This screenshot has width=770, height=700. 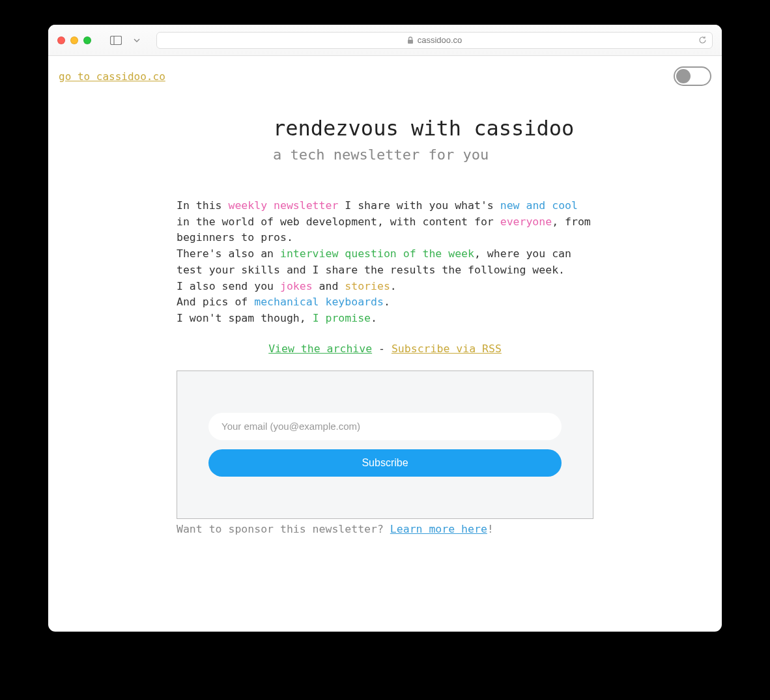 I want to click on lock-icon, so click(x=410, y=40).